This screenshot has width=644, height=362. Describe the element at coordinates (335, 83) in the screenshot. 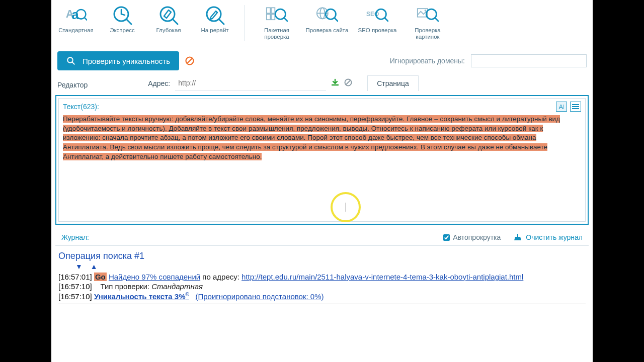

I see `download-icon` at that location.